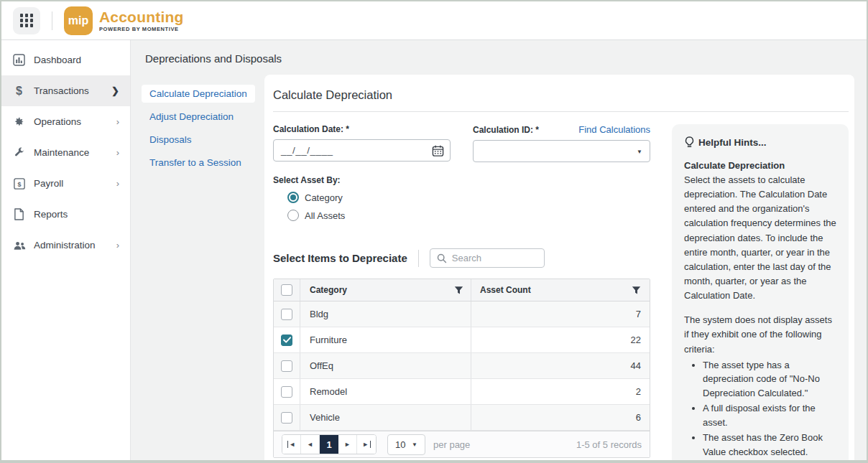  Describe the element at coordinates (467, 258) in the screenshot. I see `search-placeholder: Search` at that location.